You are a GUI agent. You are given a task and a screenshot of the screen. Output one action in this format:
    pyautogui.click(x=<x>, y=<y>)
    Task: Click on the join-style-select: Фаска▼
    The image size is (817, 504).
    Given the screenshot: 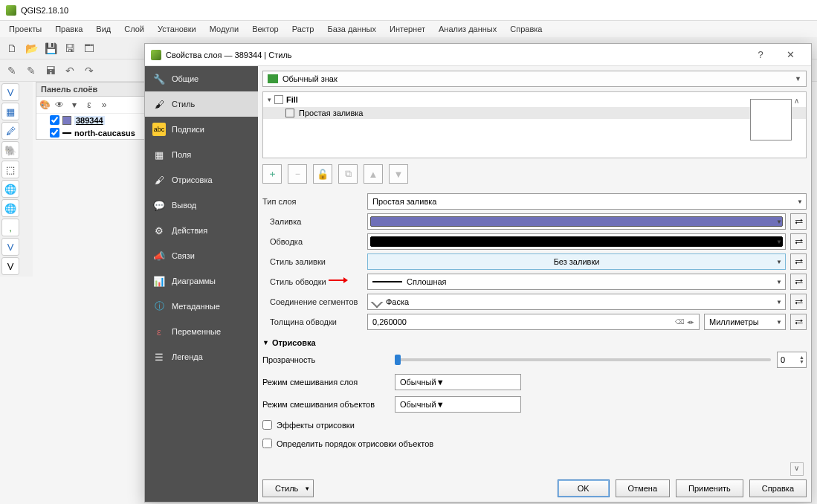 What is the action you would take?
    pyautogui.click(x=577, y=302)
    